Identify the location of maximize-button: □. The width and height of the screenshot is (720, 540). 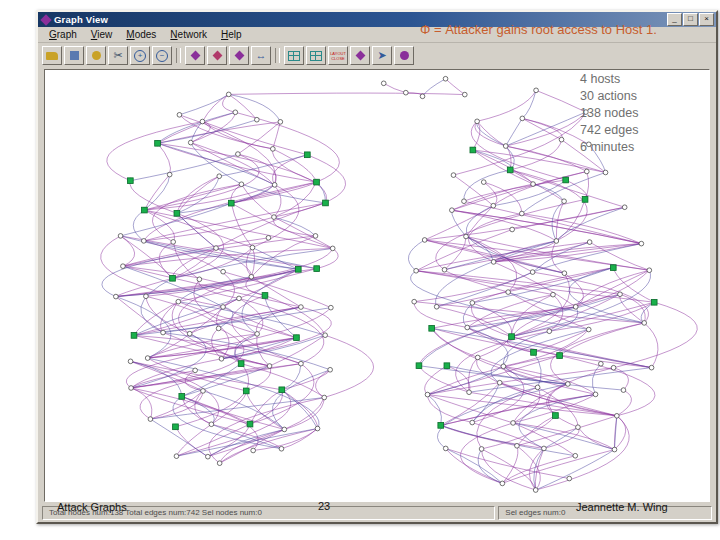
(690, 20).